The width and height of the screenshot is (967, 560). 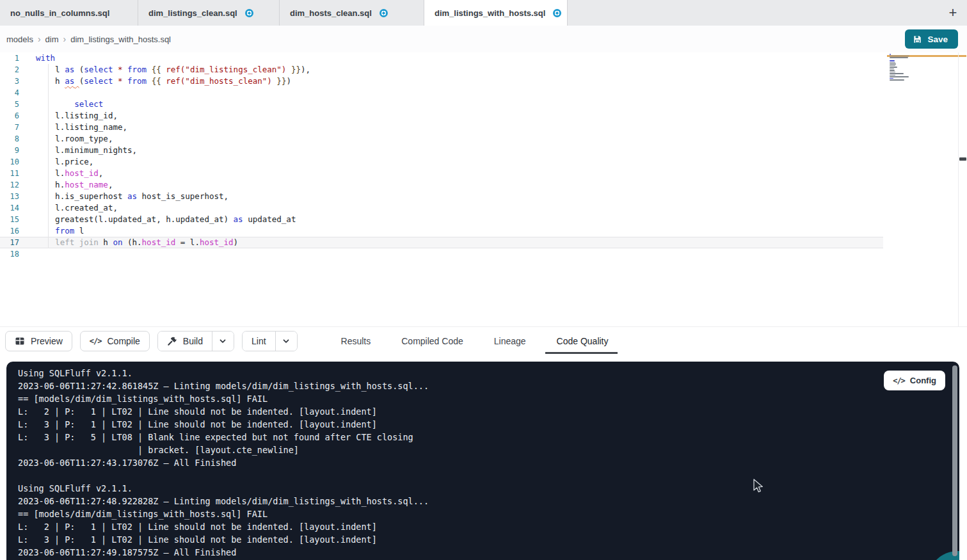 I want to click on code-line: 15 greatest(l.updated_at, h.updated_at) …, so click(x=442, y=220).